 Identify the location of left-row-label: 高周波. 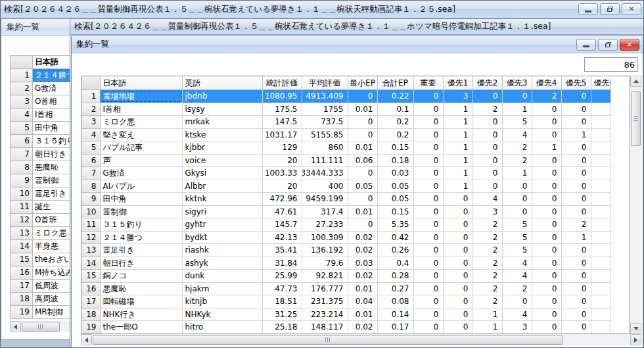
(52, 299).